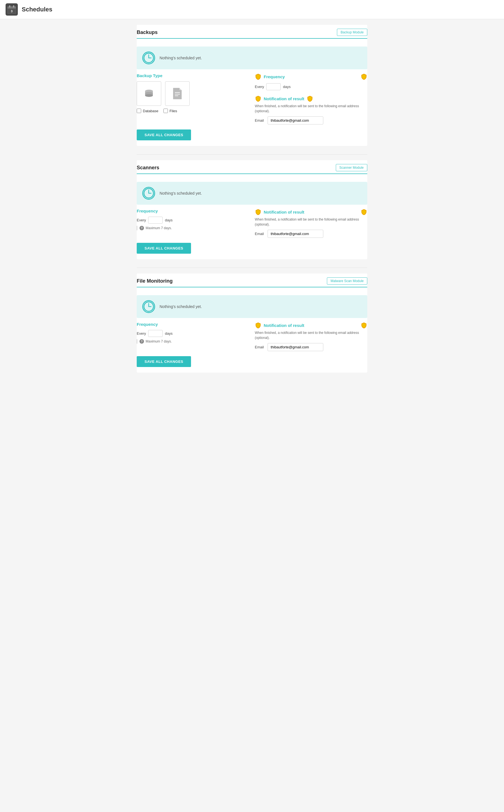 The image size is (504, 812). What do you see at coordinates (193, 333) in the screenshot?
I see `file-monitoring-frequency-row: Every days` at bounding box center [193, 333].